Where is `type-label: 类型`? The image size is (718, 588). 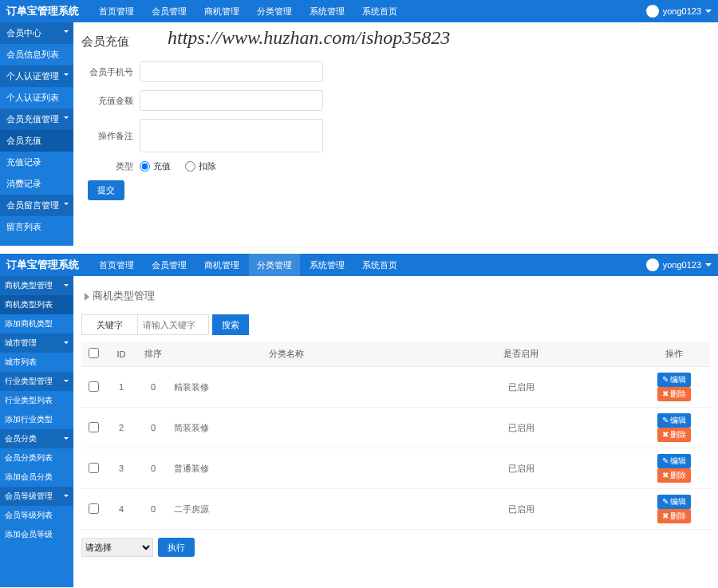 type-label: 类型 is located at coordinates (107, 166).